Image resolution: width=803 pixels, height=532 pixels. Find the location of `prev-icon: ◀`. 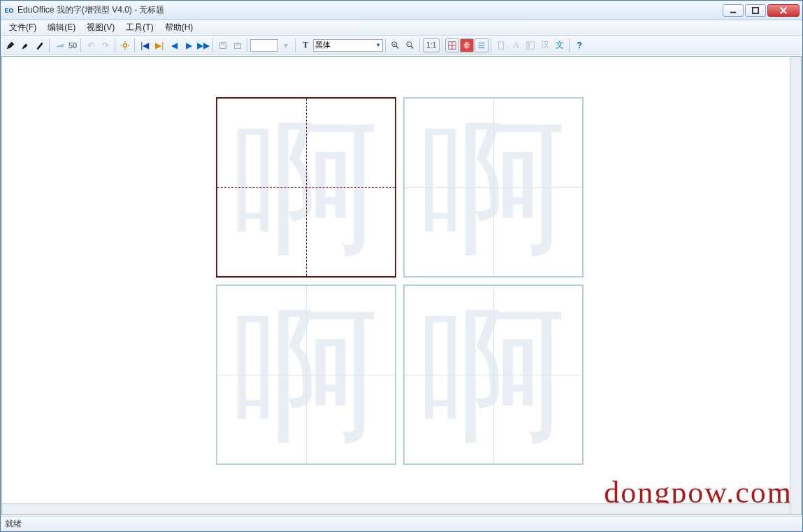

prev-icon: ◀ is located at coordinates (174, 45).